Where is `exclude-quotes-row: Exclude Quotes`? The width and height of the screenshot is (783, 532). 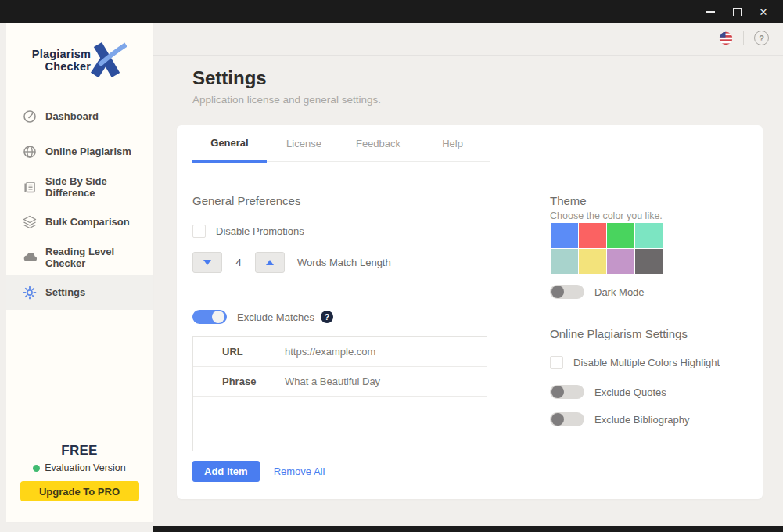
exclude-quotes-row: Exclude Quotes is located at coordinates (609, 392).